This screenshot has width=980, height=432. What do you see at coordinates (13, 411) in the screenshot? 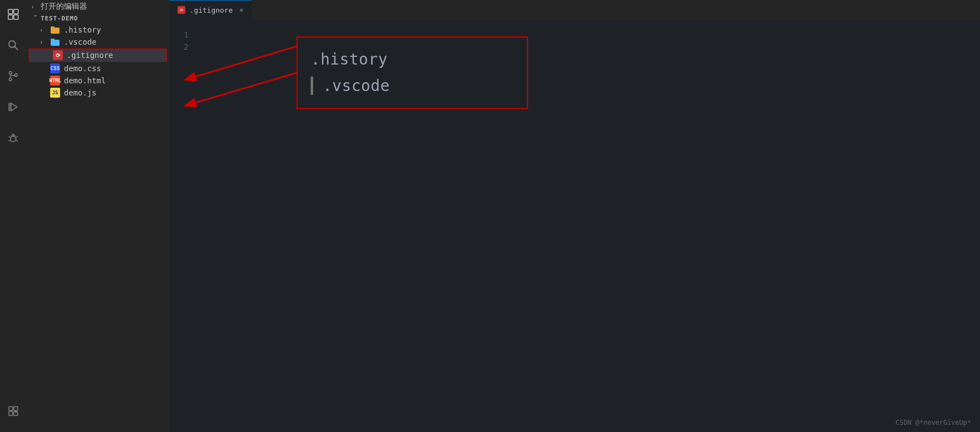
I see `extensions-icon` at bounding box center [13, 411].